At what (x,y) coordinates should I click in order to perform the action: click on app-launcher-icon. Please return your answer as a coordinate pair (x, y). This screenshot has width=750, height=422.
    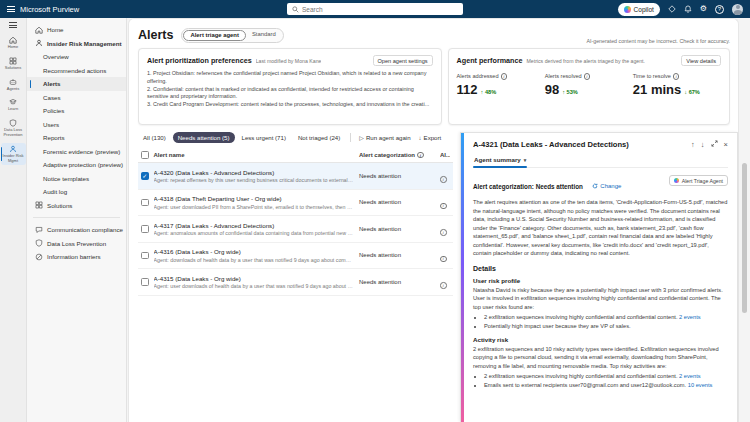
    Looking at the image, I should click on (11, 9).